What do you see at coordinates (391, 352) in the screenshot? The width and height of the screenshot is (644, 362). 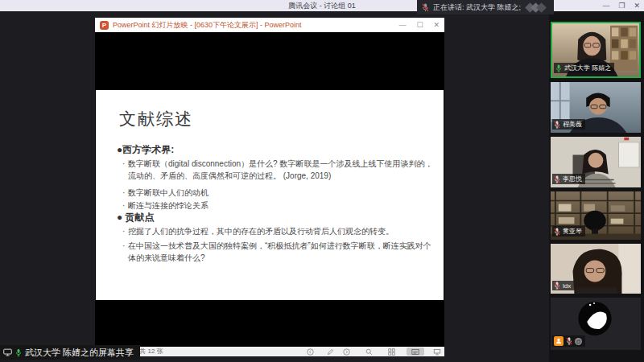 I see `grid-icon` at bounding box center [391, 352].